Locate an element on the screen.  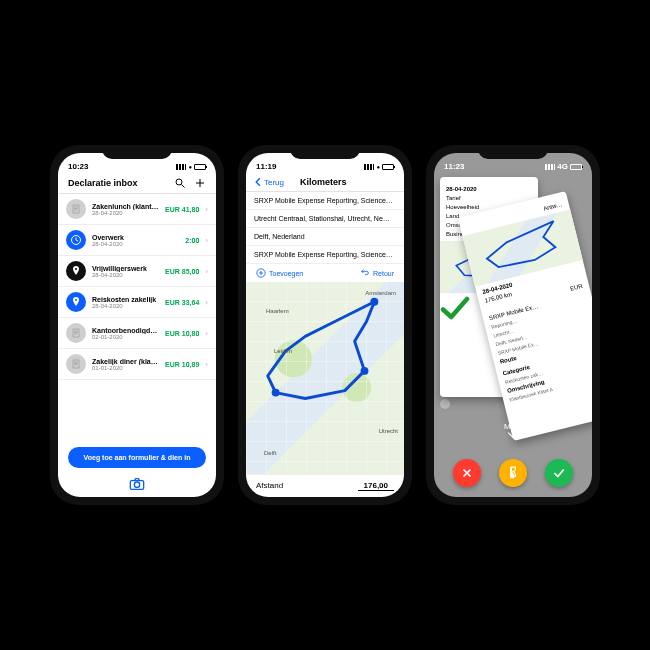
address-row: Utrecht Centraal, Stationshal, Utrecht, … is located at coordinates (325, 219).